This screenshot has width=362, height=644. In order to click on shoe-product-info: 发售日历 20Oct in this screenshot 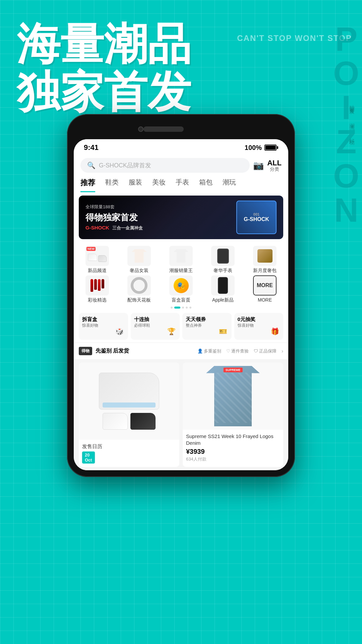, I will do `click(129, 453)`.